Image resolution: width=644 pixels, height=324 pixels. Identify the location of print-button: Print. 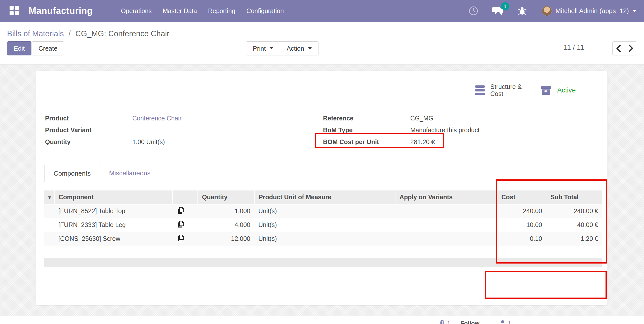
(263, 48).